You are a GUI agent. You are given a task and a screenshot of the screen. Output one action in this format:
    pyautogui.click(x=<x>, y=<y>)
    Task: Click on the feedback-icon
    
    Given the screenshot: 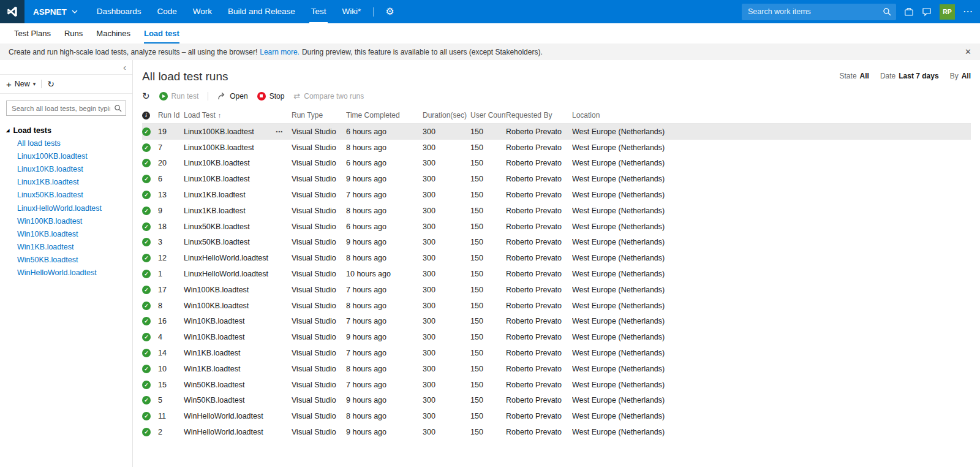 What is the action you would take?
    pyautogui.click(x=927, y=12)
    